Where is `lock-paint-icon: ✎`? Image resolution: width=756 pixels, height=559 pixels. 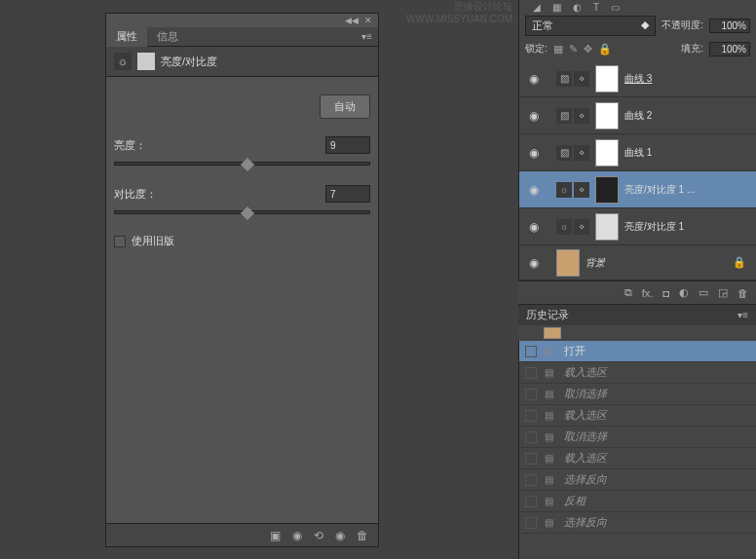
lock-paint-icon: ✎ is located at coordinates (573, 49).